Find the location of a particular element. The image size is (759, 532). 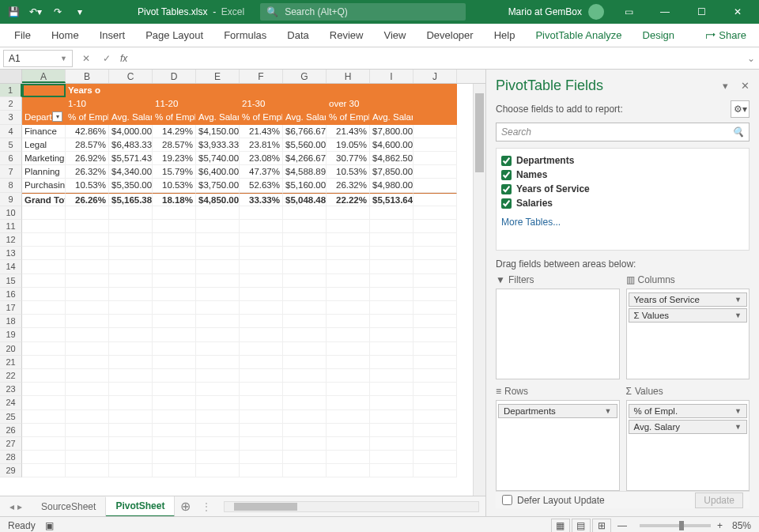

cell: Marketing is located at coordinates (44, 158).